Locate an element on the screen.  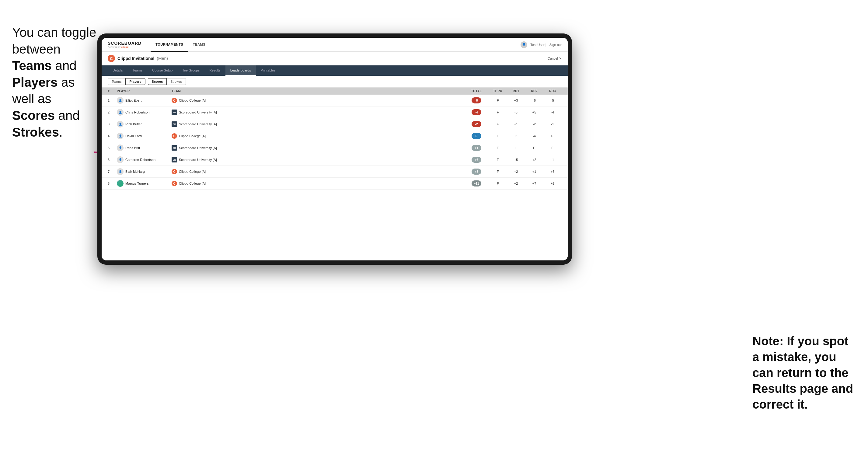
table-body: 1 👤 Elliot Ebert C Clippd College [A] -8… is located at coordinates (335, 142).